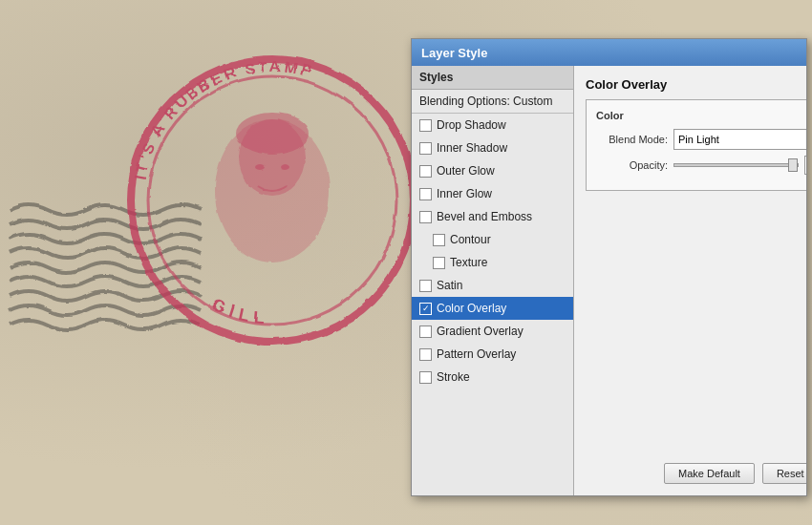  What do you see at coordinates (493, 217) in the screenshot?
I see `style-item-bevel-emboss: Bevel and Emboss` at bounding box center [493, 217].